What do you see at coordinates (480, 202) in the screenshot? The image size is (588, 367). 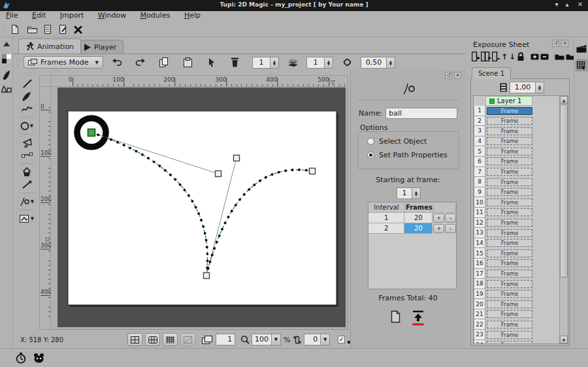 I see `frame-number-cell: 10` at bounding box center [480, 202].